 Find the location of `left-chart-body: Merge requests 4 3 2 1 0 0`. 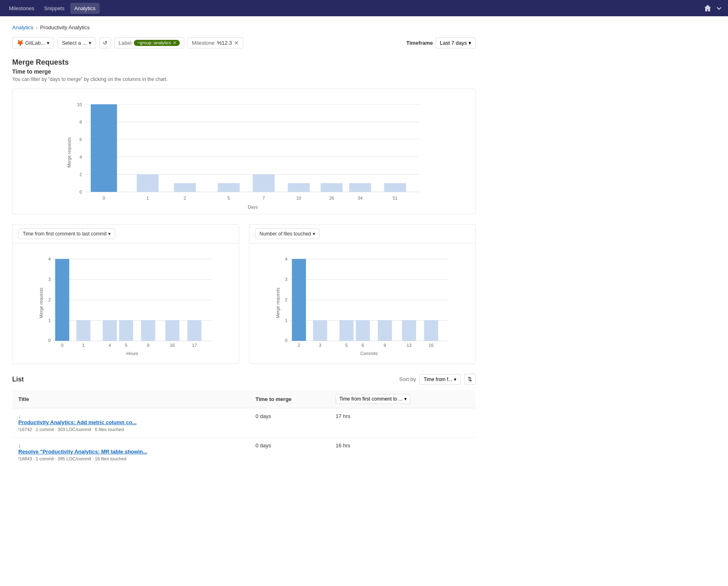

left-chart-body: Merge requests 4 3 2 1 0 0 is located at coordinates (126, 303).